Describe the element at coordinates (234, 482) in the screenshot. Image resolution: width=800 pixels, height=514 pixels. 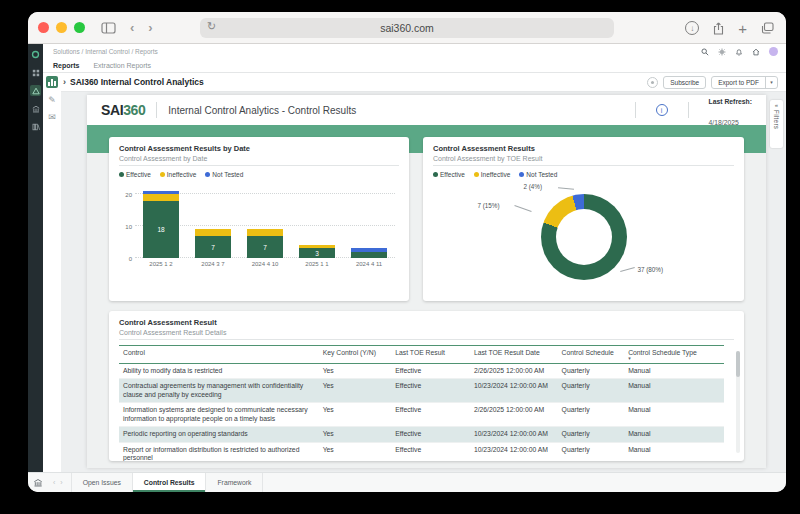
I see `footer-tab-framework: Framework` at that location.